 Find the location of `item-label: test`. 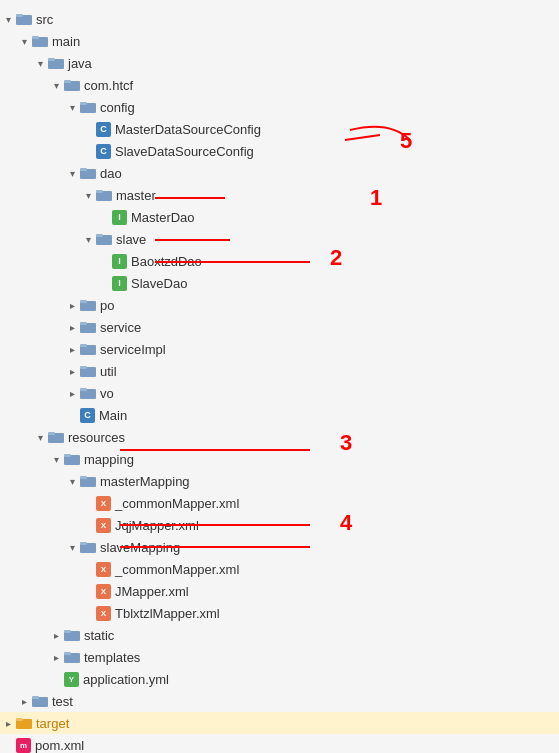

item-label: test is located at coordinates (62, 702).